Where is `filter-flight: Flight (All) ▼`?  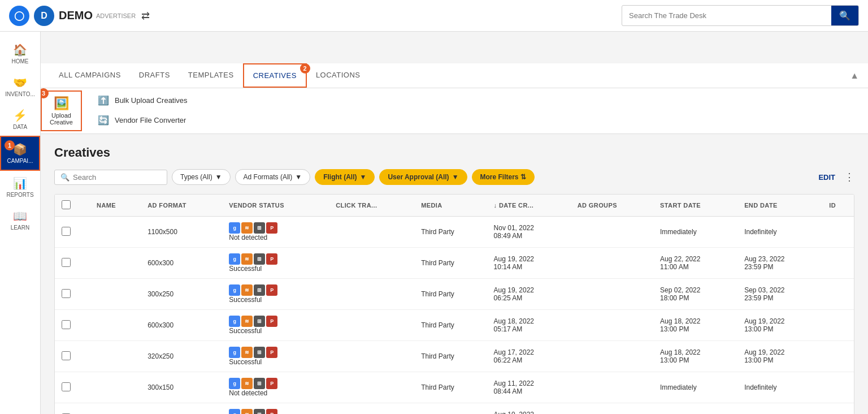
filter-flight: Flight (All) ▼ is located at coordinates (345, 177).